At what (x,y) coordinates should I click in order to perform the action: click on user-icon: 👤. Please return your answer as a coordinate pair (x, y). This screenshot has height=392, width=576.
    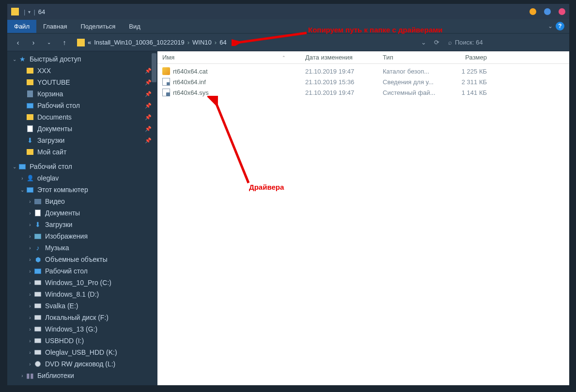
    Looking at the image, I should click on (30, 178).